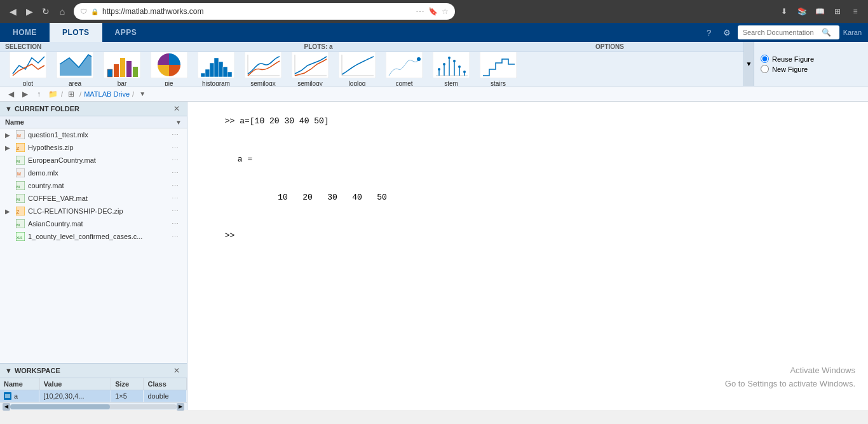 The image size is (868, 424). I want to click on download-icon: ⬇, so click(784, 11).